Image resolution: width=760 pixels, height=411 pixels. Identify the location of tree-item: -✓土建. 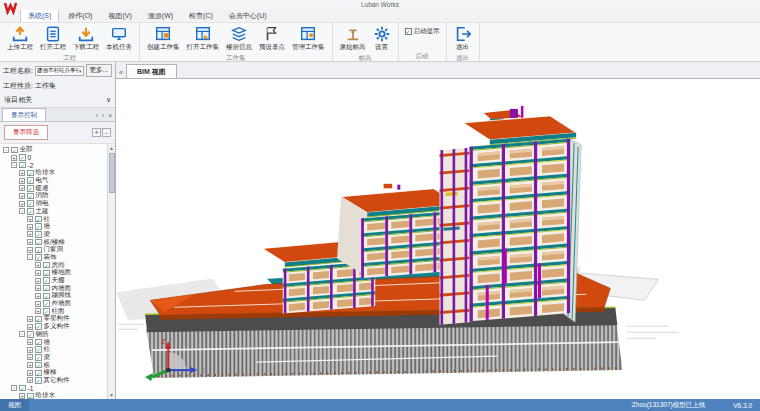
(54, 212).